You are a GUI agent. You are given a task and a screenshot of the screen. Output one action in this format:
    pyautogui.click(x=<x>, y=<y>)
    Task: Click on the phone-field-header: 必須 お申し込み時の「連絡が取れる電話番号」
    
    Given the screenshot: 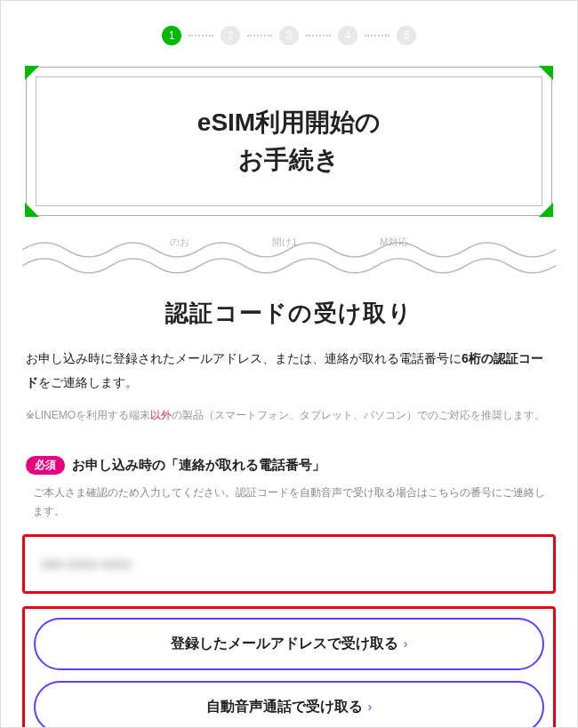 What is the action you would take?
    pyautogui.click(x=289, y=466)
    